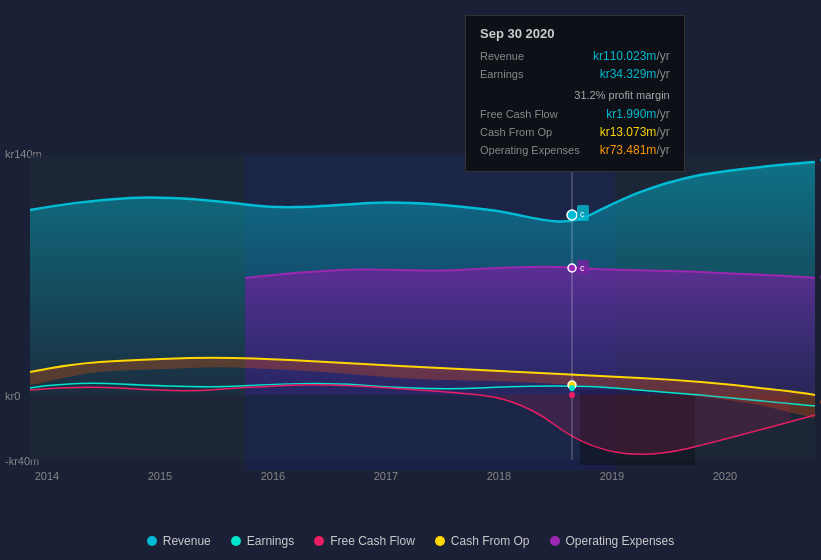 The height and width of the screenshot is (560, 821). What do you see at coordinates (620, 541) in the screenshot?
I see `legend-label-opex: Operating Expenses` at bounding box center [620, 541].